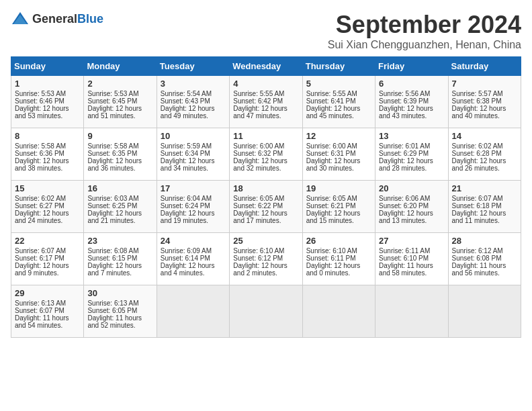 Image resolution: width=532 pixels, height=411 pixels. Describe the element at coordinates (266, 31) in the screenshot. I see `header: GeneralBlue September 2024 Sui Xian Chen…` at that location.